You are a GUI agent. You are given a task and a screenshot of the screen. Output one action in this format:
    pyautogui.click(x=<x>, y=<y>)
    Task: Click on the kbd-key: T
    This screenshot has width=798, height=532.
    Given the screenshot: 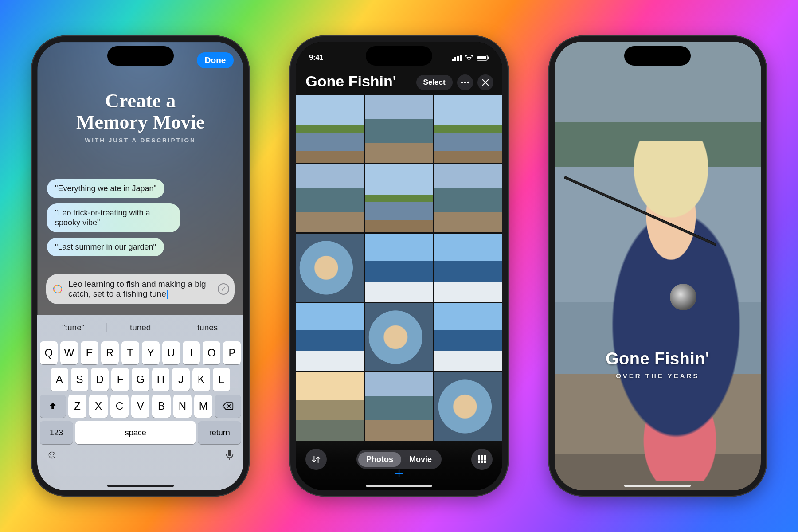 What is the action you would take?
    pyautogui.click(x=130, y=353)
    